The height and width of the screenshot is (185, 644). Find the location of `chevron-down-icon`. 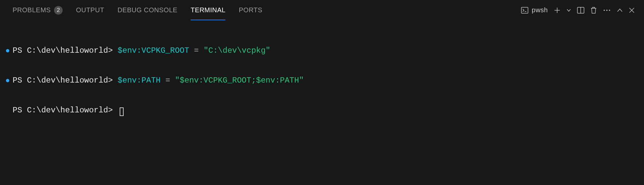

chevron-down-icon is located at coordinates (569, 10).